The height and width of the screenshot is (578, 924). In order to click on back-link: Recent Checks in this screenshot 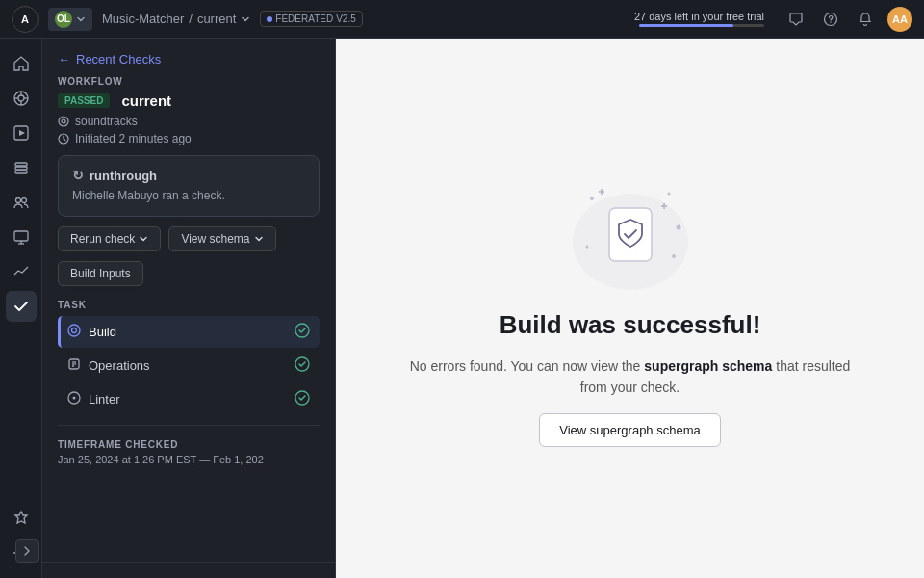, I will do `click(118, 60)`.